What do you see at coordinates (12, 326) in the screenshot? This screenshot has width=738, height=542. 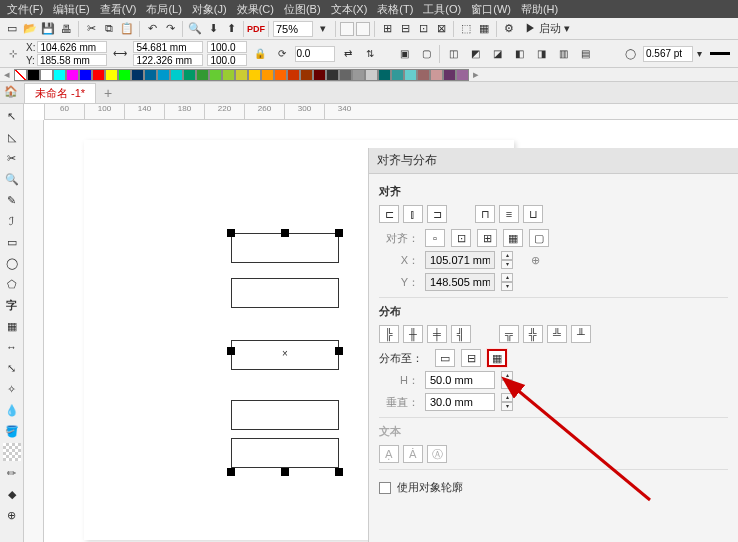 I see `table-tool-icon: ▦` at bounding box center [12, 326].